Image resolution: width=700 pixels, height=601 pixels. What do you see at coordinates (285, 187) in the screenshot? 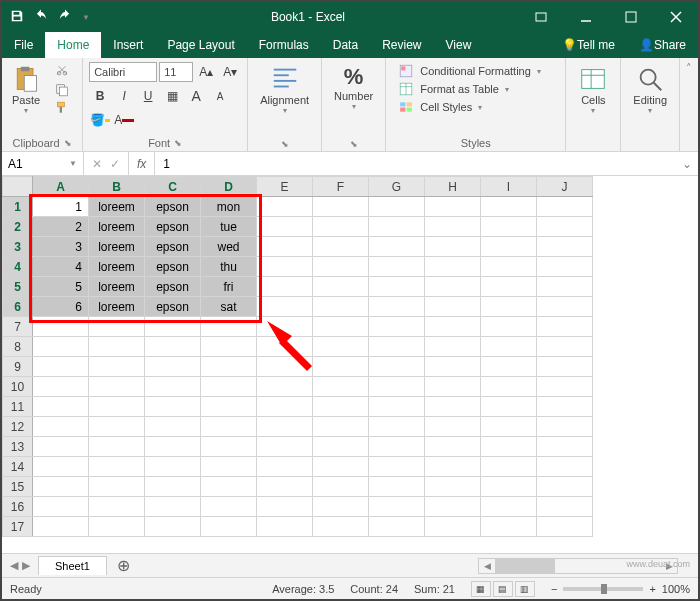
I see `col-header: E` at bounding box center [285, 187].